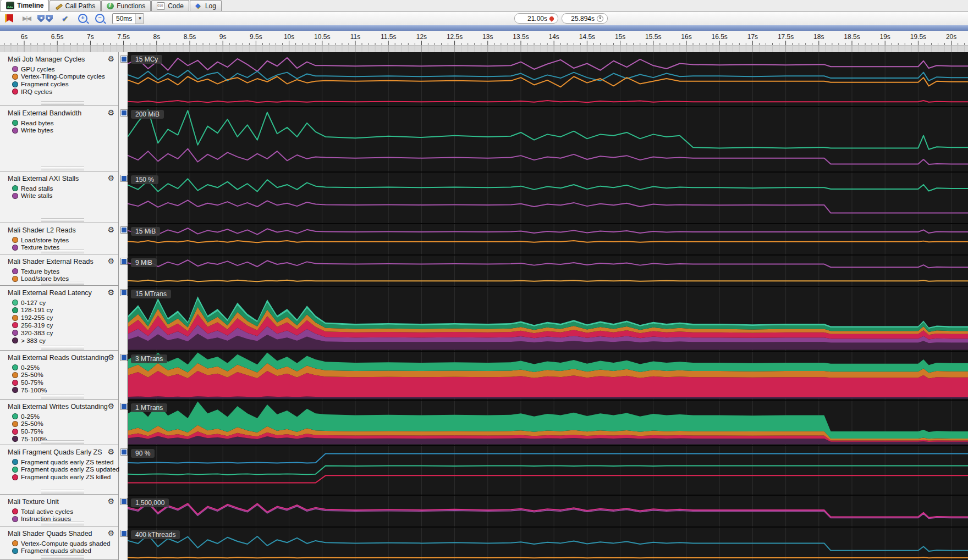  What do you see at coordinates (484, 19) in the screenshot?
I see `timeline-toolbar: ▶|◀ ◄ ► ✔ + − 50ms ▼ 21.00s 25.894s` at bounding box center [484, 19].